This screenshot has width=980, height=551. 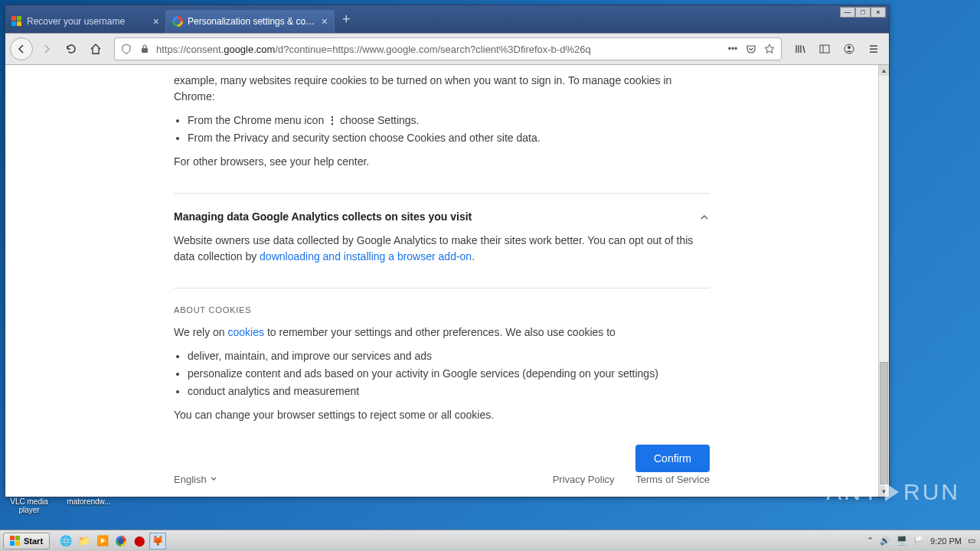 I want to click on forward-button, so click(x=47, y=49).